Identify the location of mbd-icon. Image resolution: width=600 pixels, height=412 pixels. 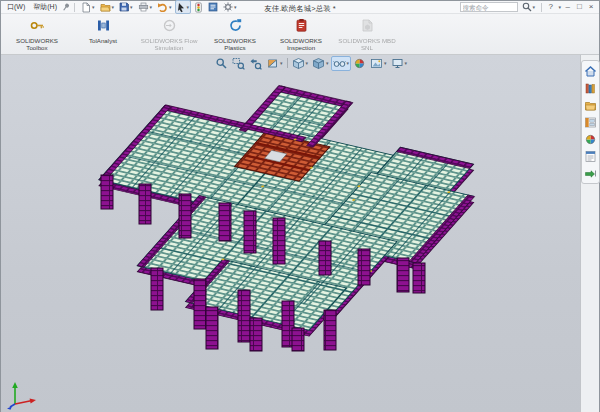
(368, 28).